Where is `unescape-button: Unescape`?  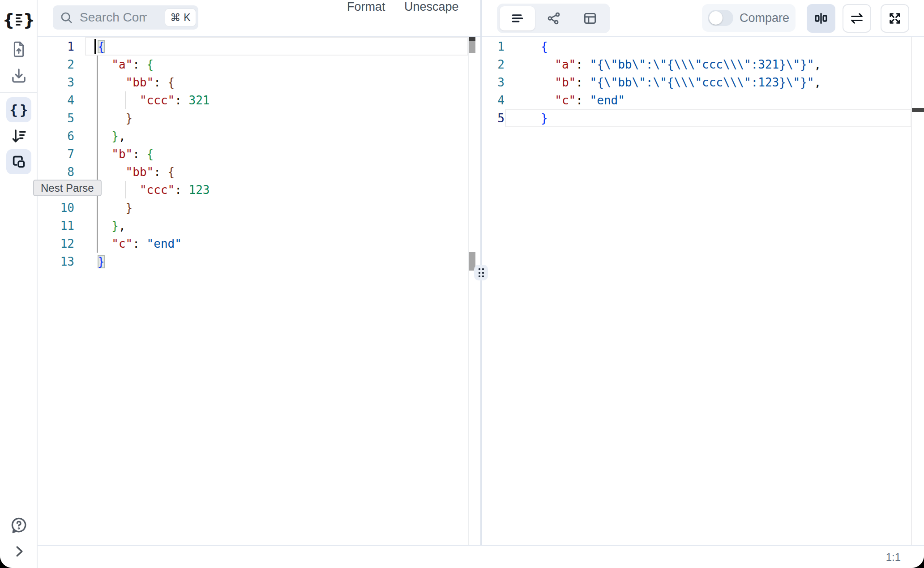 unescape-button: Unescape is located at coordinates (432, 19).